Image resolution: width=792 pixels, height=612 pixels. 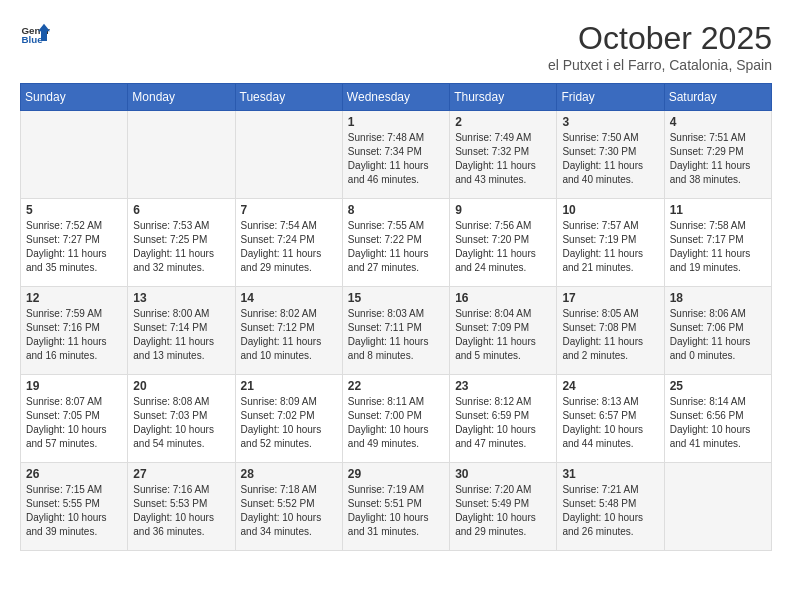 What do you see at coordinates (504, 243) in the screenshot?
I see `day-cell-9: 9Sunrise: 7:56 AM Sunset: 7:20 PM Daylig…` at bounding box center [504, 243].